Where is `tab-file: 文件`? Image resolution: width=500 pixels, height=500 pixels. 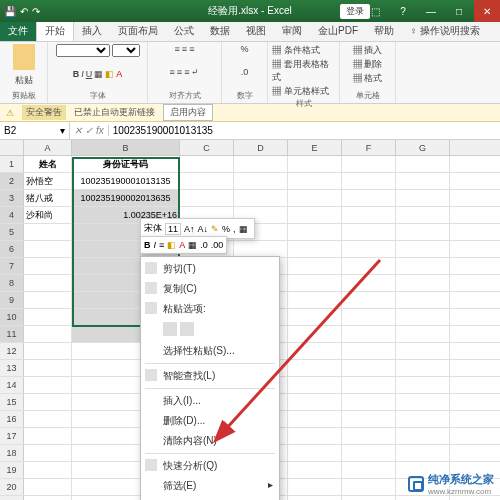 tab-file: 文件 is located at coordinates (18, 31).